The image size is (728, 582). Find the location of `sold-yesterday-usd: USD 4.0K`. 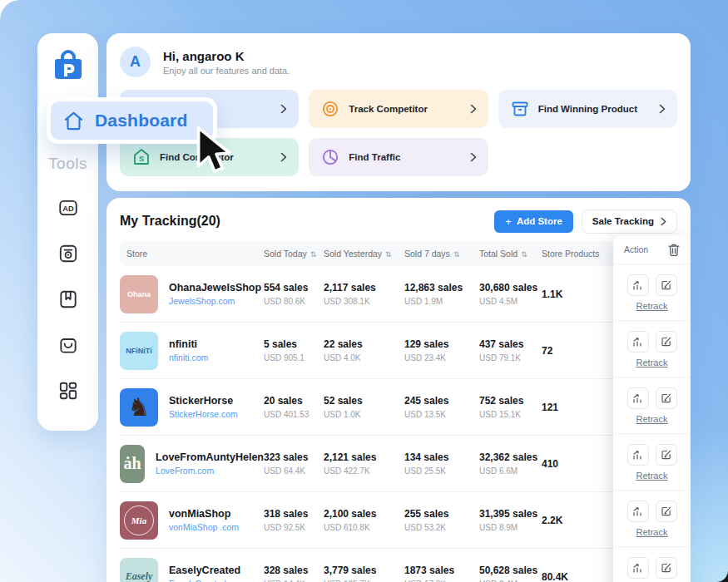

sold-yesterday-usd: USD 4.0K is located at coordinates (364, 358).